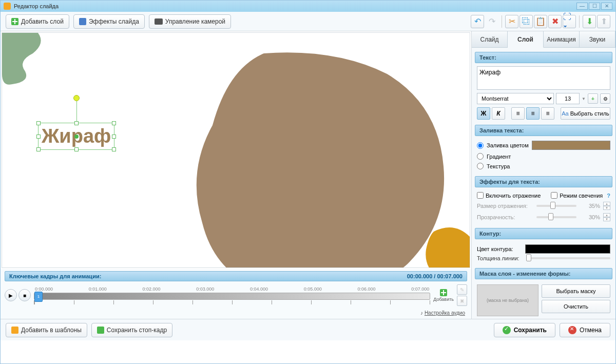 The image size is (616, 364). What do you see at coordinates (513, 196) in the screenshot?
I see `reflection-label: Включить отражение` at bounding box center [513, 196].